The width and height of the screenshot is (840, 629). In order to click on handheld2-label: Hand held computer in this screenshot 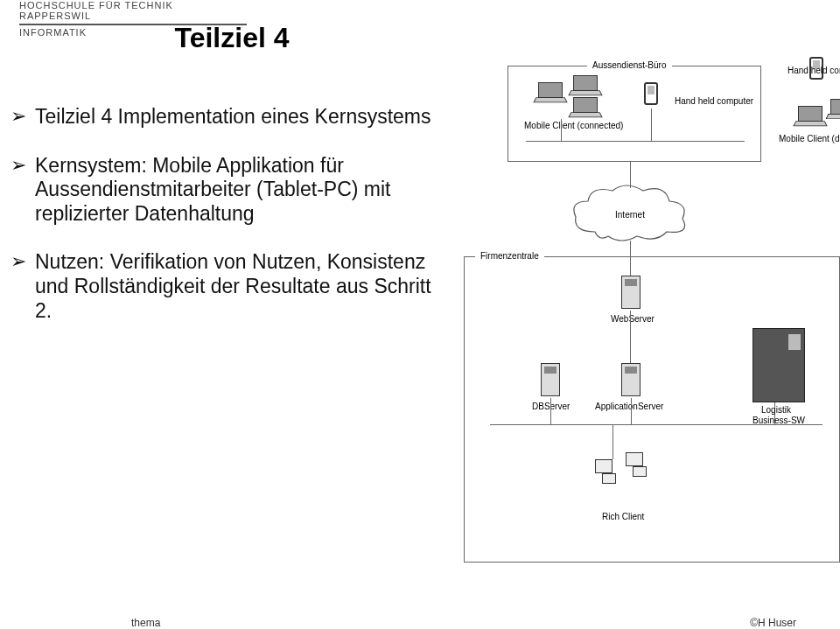, I will do `click(814, 70)`.